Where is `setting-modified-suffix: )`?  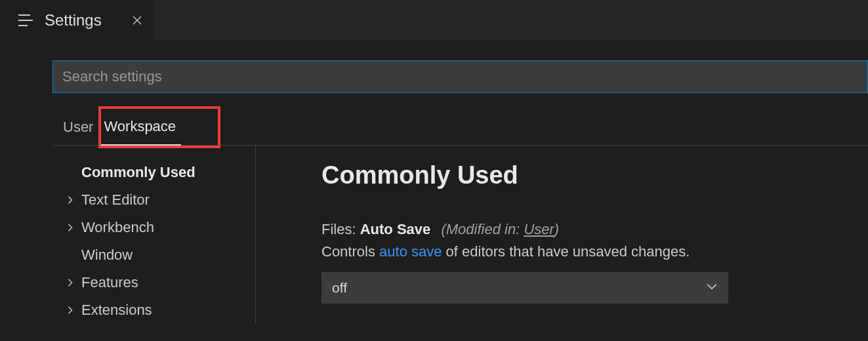 setting-modified-suffix: ) is located at coordinates (556, 230).